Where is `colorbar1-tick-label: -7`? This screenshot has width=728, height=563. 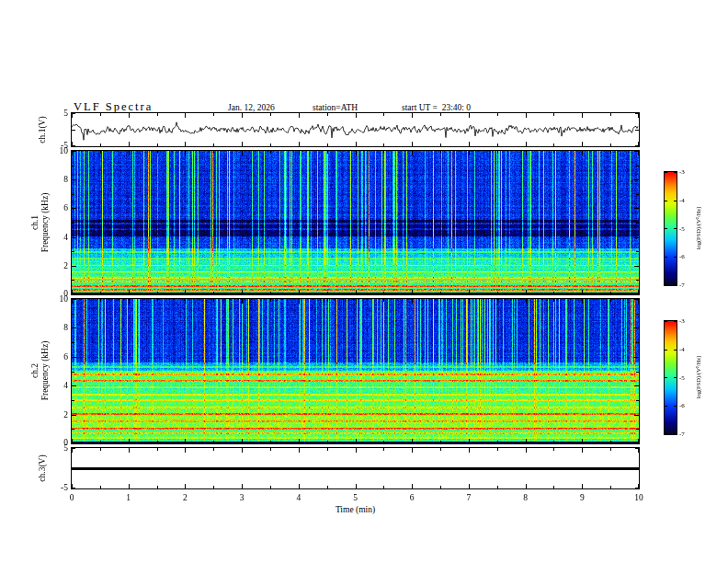 colorbar1-tick-label: -7 is located at coordinates (682, 285).